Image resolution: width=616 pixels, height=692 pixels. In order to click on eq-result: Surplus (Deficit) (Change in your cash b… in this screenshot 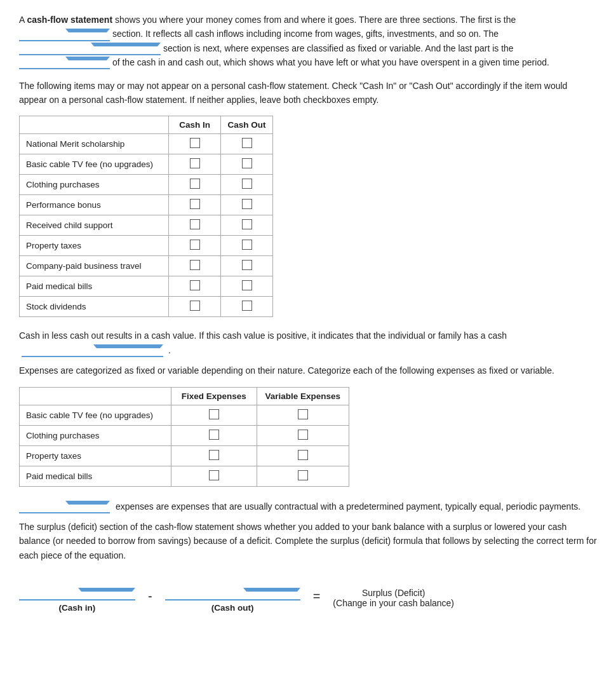, I will do `click(394, 598)`.